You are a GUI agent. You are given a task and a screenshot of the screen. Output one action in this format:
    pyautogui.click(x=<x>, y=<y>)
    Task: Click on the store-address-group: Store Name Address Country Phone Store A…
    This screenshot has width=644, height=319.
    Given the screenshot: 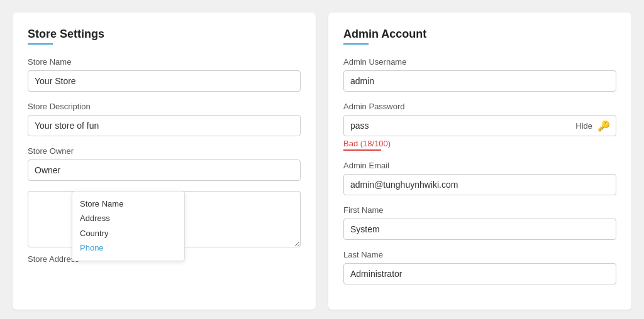 What is the action you would take?
    pyautogui.click(x=164, y=227)
    